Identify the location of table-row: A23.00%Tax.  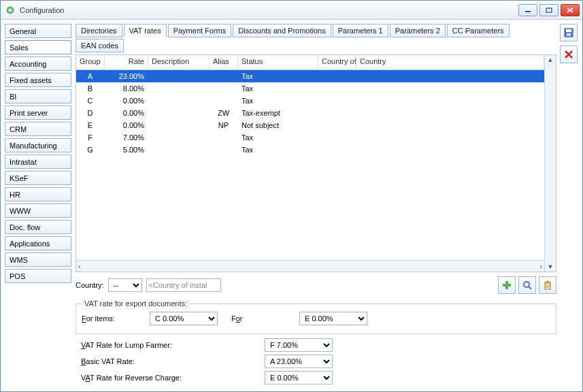
(310, 76).